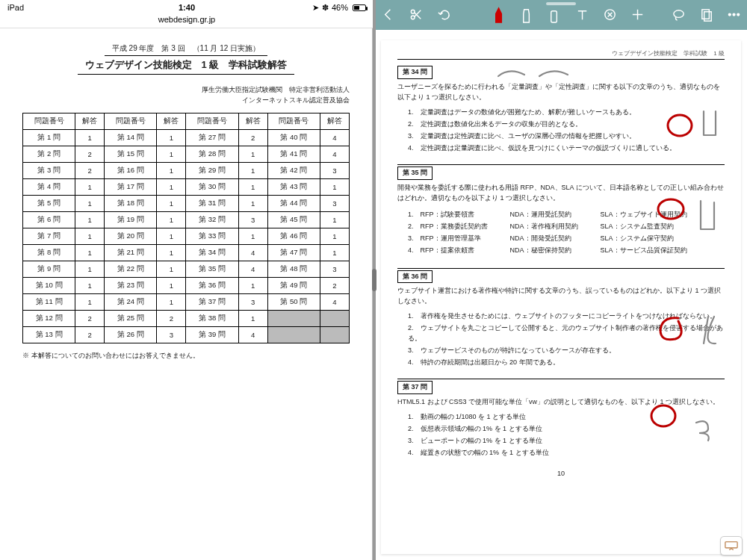  I want to click on table-cell: 第 36 問, so click(212, 286).